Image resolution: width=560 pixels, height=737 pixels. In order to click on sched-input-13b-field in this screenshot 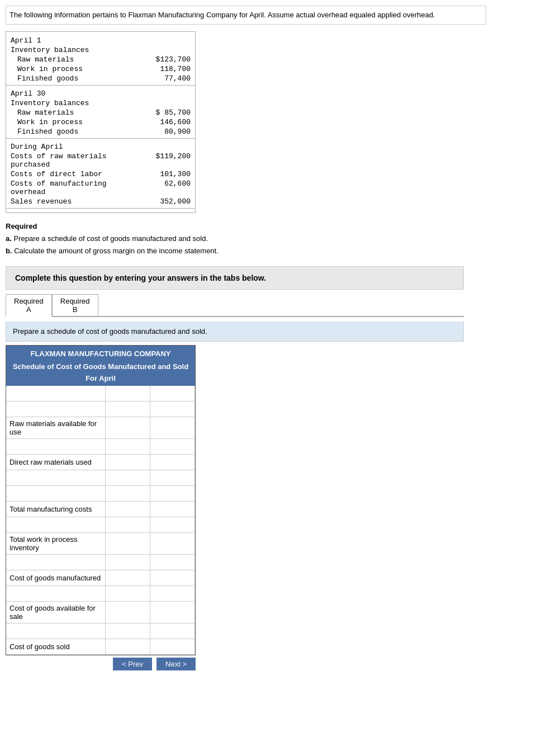, I will do `click(172, 594)`.